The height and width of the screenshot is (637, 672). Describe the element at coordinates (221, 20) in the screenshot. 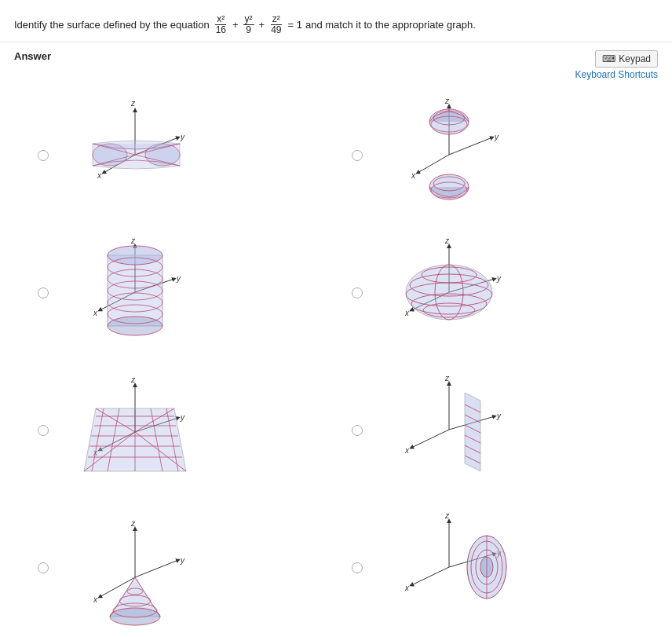

I see `x2-numerator: x²` at that location.